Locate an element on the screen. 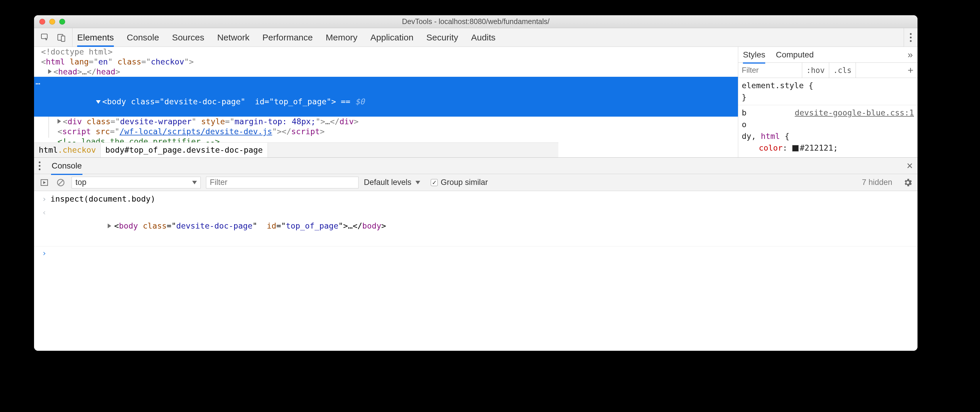 This screenshot has height=412, width=980. toggle-cls: .cls is located at coordinates (843, 70).